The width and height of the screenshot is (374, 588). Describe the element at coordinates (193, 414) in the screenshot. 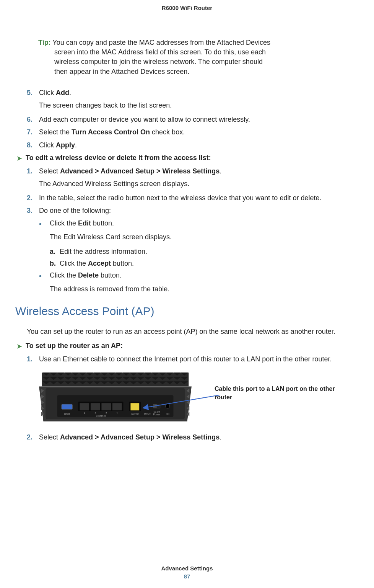

I see `callout-arrow` at that location.